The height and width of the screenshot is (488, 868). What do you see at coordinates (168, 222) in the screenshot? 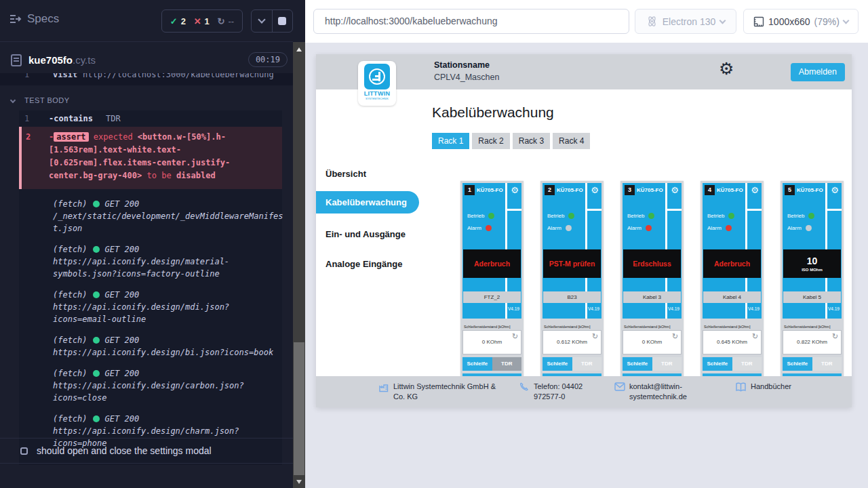
I see `fetch-url: /_next/static/development/_devMiddleware…` at bounding box center [168, 222].